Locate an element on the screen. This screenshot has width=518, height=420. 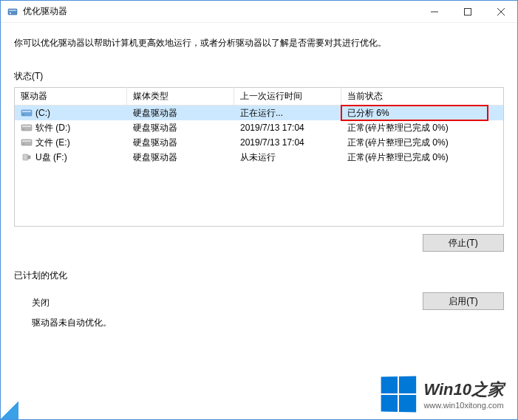
maximize-button is located at coordinates (467, 12).